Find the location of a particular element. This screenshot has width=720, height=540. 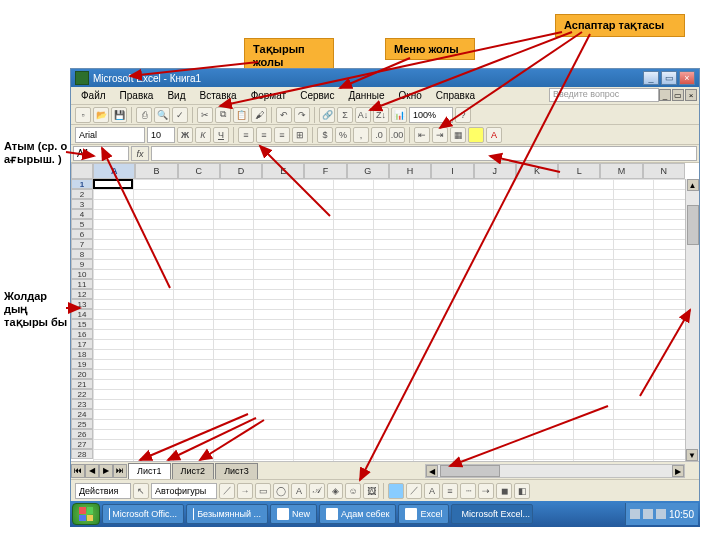

row-header: 26 is located at coordinates (82, 434).